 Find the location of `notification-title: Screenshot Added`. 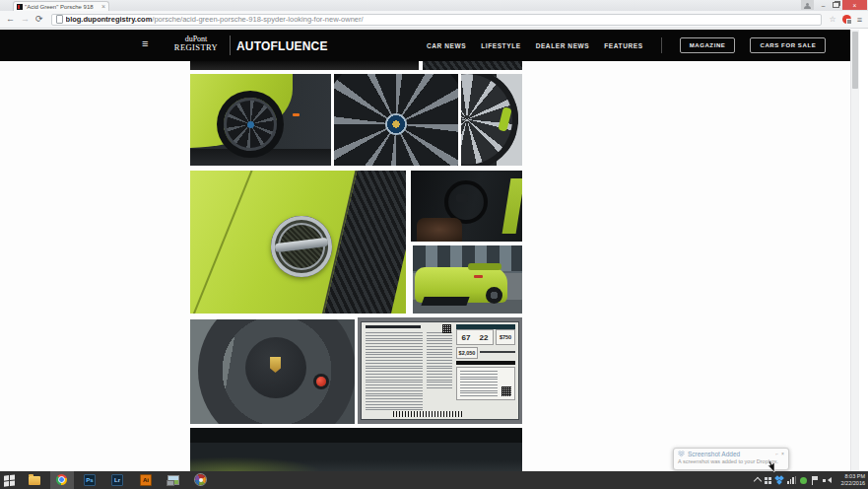

notification-title: Screenshot Added is located at coordinates (730, 454).